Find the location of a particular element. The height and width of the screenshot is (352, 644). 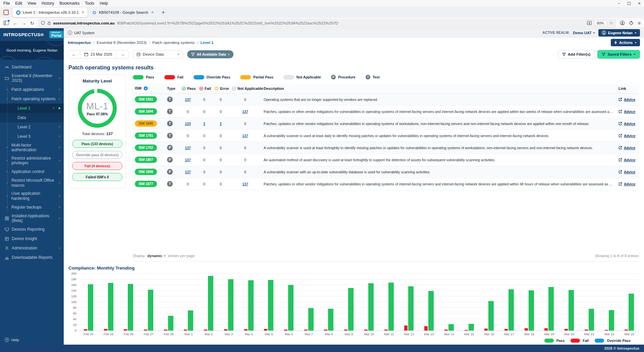

entries-per-page-select: dynamic is located at coordinates (156, 256).